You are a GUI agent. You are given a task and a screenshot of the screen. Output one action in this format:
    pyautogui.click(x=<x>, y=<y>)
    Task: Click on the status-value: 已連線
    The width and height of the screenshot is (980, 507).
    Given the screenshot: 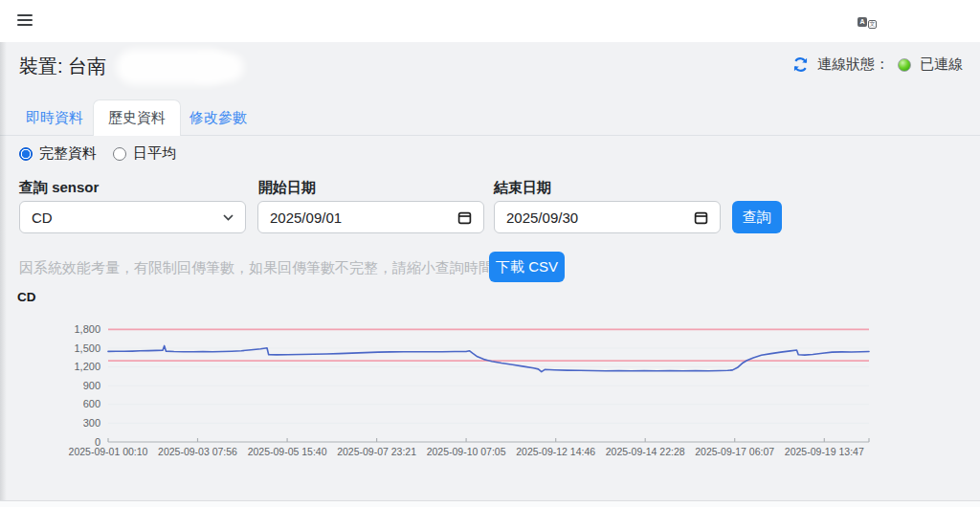 What is the action you would take?
    pyautogui.click(x=942, y=65)
    